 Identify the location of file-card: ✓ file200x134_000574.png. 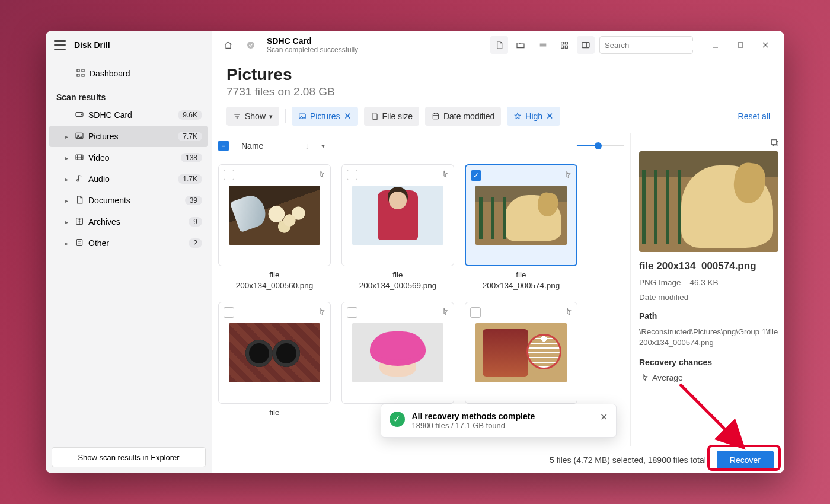
(521, 228).